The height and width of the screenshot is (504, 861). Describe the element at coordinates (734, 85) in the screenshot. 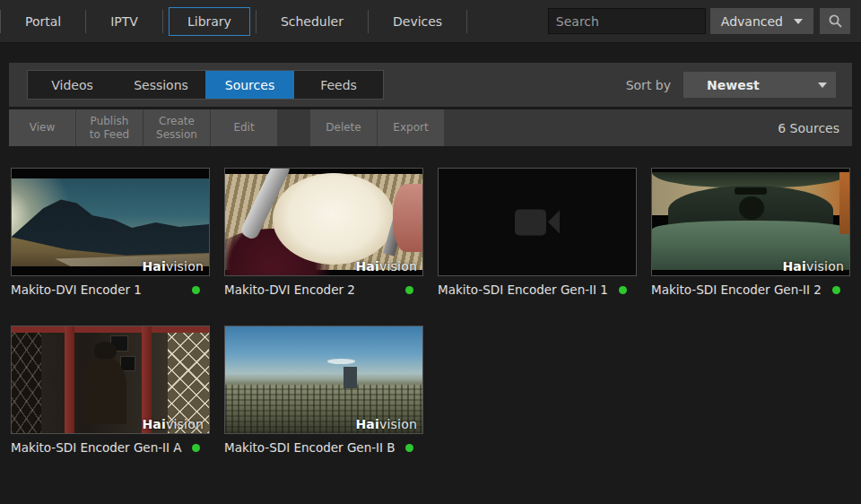

I see `sort-selected-value: Newest` at that location.